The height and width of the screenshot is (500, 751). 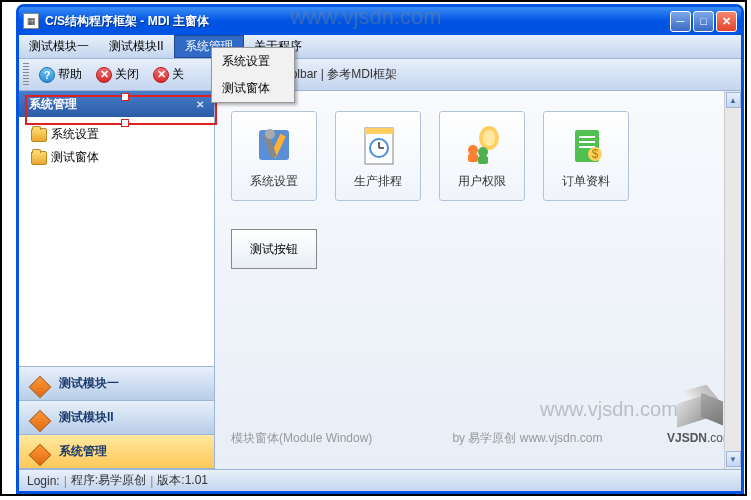 I want to click on status-login: Login:, so click(x=44, y=481).